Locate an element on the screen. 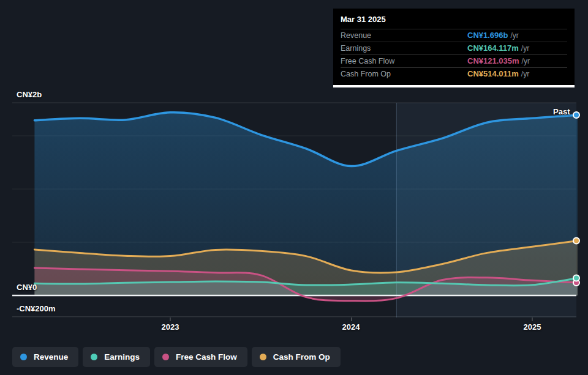 This screenshot has height=375, width=588. y-axis-label-zero: CN¥0 is located at coordinates (27, 288).